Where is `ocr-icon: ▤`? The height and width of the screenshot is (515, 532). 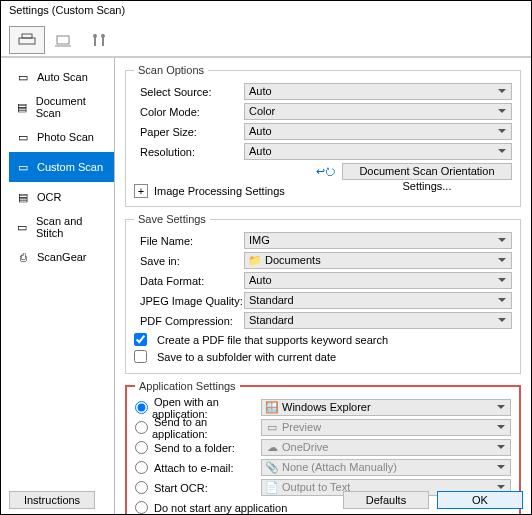
ocr-icon: ▤ is located at coordinates (23, 197).